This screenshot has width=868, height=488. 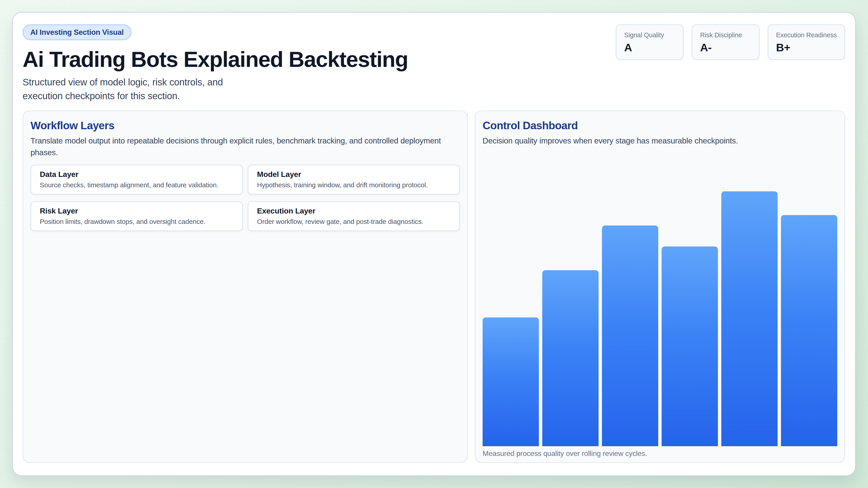 I want to click on layer-description: Order workflow, review gate, and post-tr…, so click(x=354, y=222).